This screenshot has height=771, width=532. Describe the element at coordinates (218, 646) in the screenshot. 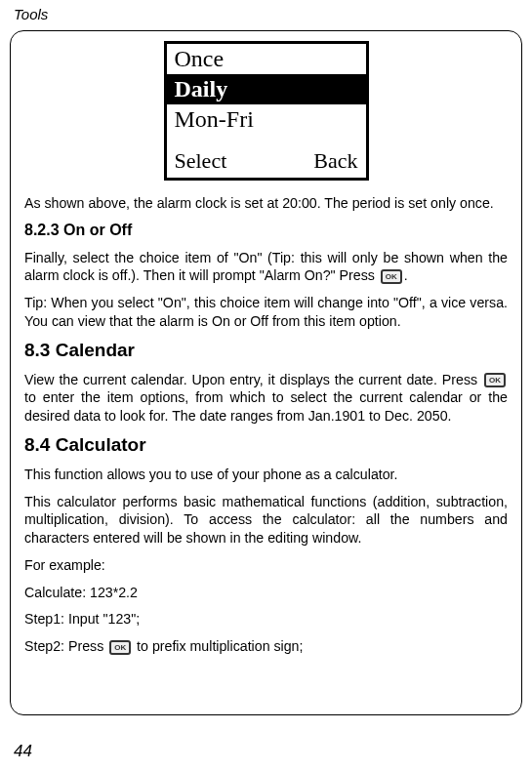

I see `para-calc-step2-text-b: to prefix multiplication sign;` at that location.